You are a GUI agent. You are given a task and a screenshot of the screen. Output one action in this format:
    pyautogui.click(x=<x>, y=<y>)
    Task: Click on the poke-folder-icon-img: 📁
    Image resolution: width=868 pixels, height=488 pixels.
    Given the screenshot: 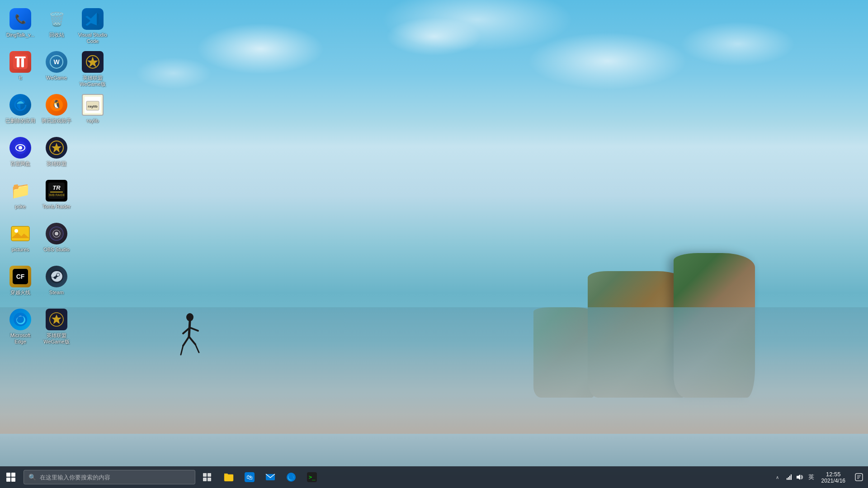 What is the action you would take?
    pyautogui.click(x=20, y=191)
    